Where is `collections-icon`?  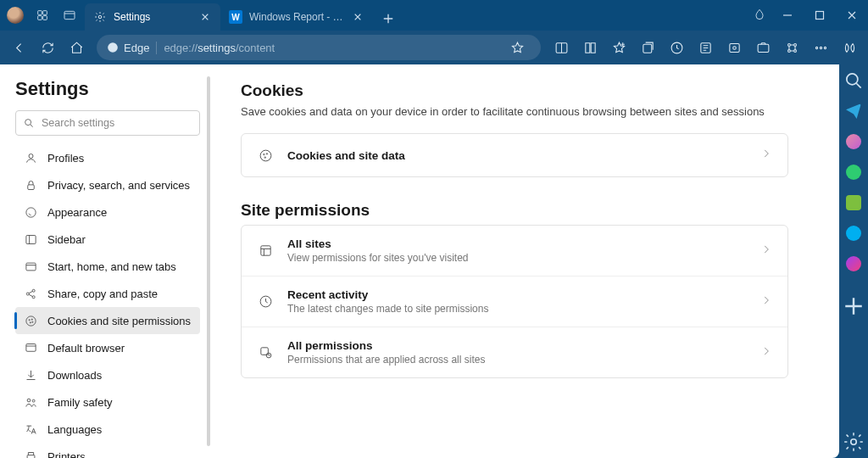
collections-icon is located at coordinates (648, 47).